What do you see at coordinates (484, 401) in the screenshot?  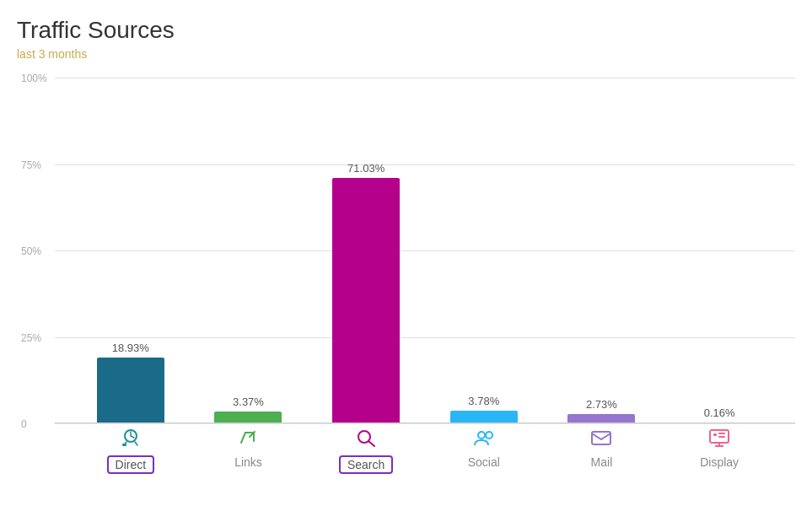 I see `bar-value-social: 3.78%` at bounding box center [484, 401].